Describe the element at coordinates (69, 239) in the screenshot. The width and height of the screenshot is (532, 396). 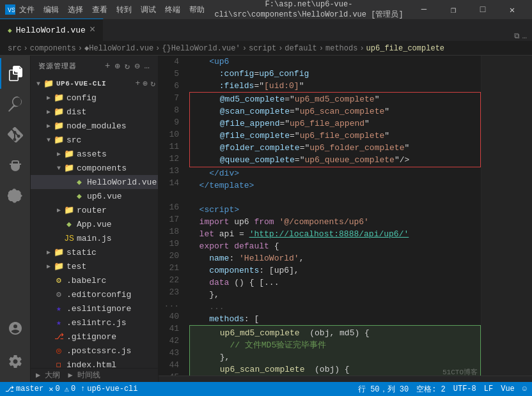
I see `main-js-icon: JS` at that location.